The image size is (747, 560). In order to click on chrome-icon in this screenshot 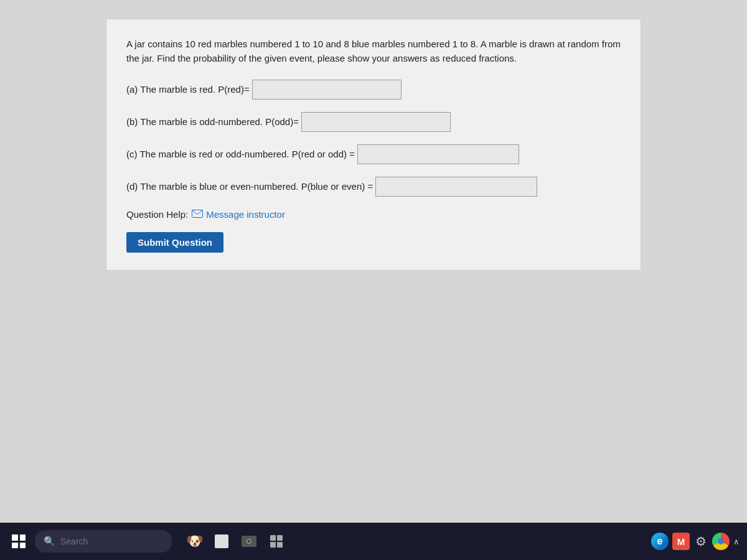, I will do `click(721, 541)`.